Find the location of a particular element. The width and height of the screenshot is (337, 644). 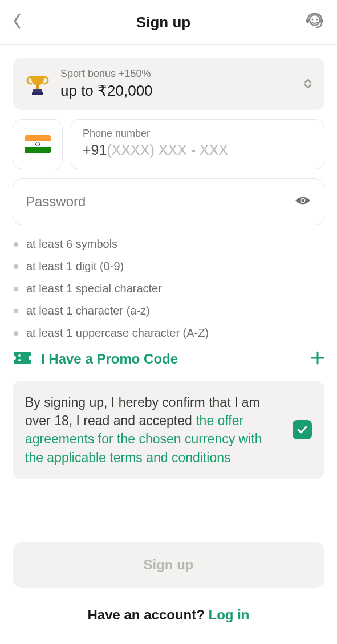

trophy-icon is located at coordinates (38, 84).